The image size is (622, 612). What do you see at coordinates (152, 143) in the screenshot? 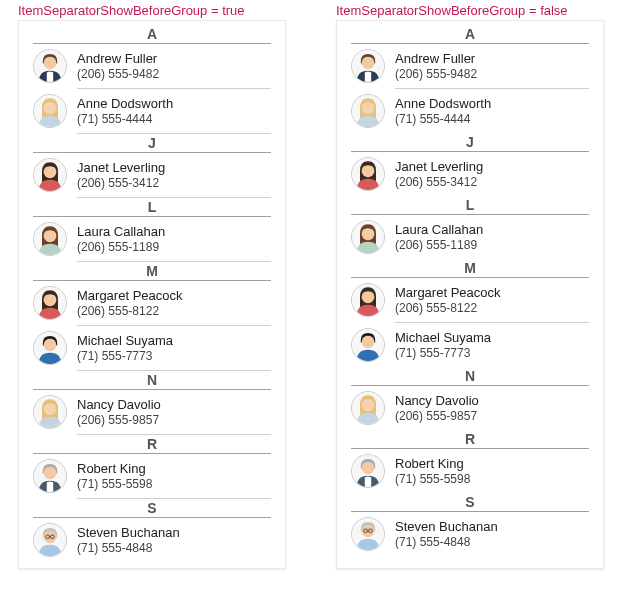
I see `group-header: J` at bounding box center [152, 143].